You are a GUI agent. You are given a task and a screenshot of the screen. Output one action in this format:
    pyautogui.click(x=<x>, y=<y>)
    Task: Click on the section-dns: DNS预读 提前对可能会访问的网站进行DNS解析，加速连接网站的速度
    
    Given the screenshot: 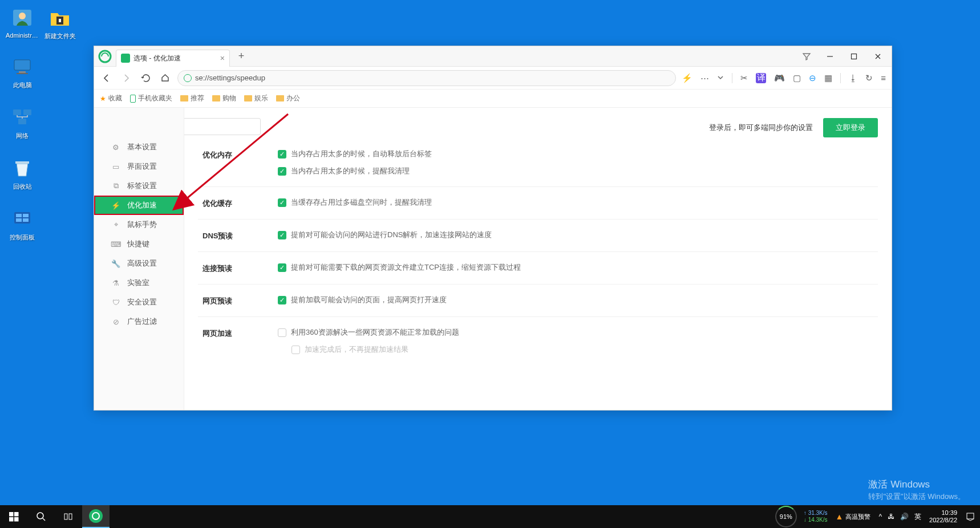 What is the action you would take?
    pyautogui.click(x=538, y=236)
    